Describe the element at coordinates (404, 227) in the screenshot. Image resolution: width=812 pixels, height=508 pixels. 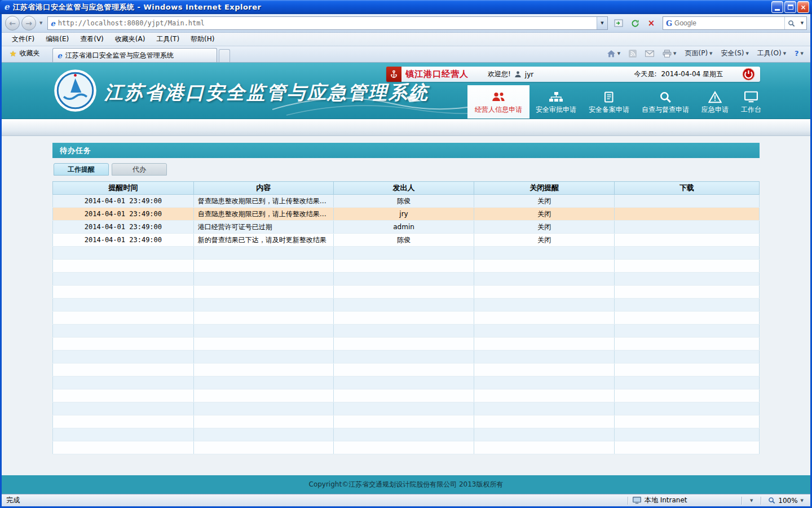
I see `cell-sender: admin` at that location.